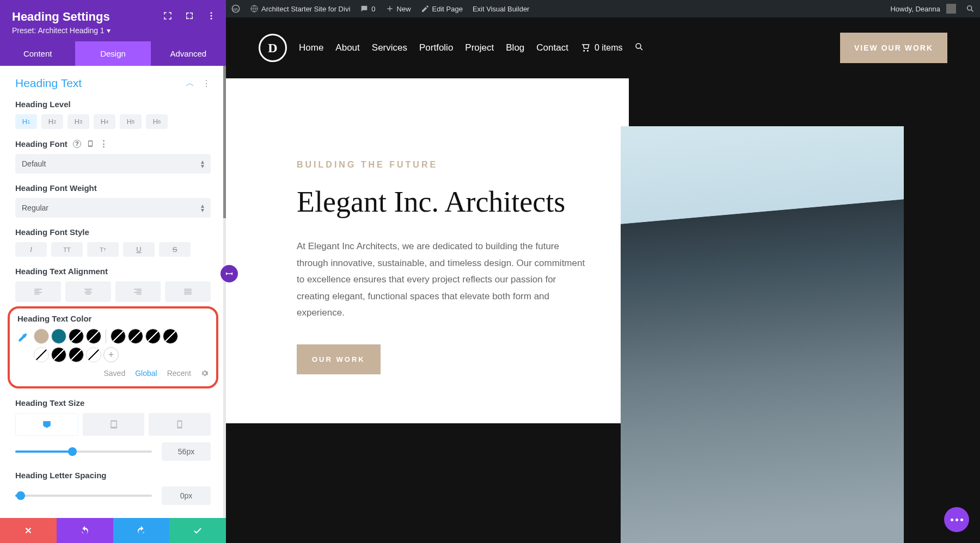 This screenshot has height=543, width=980. What do you see at coordinates (300, 9) in the screenshot?
I see `site-name: Architect Starter Site for Divi` at bounding box center [300, 9].